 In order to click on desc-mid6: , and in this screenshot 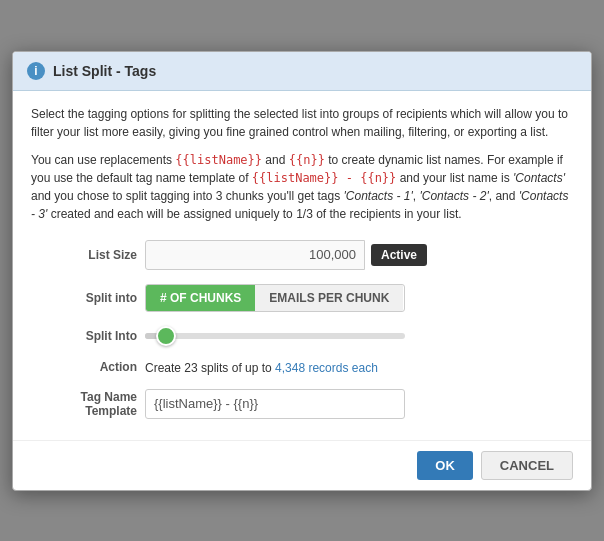, I will do `click(504, 196)`.